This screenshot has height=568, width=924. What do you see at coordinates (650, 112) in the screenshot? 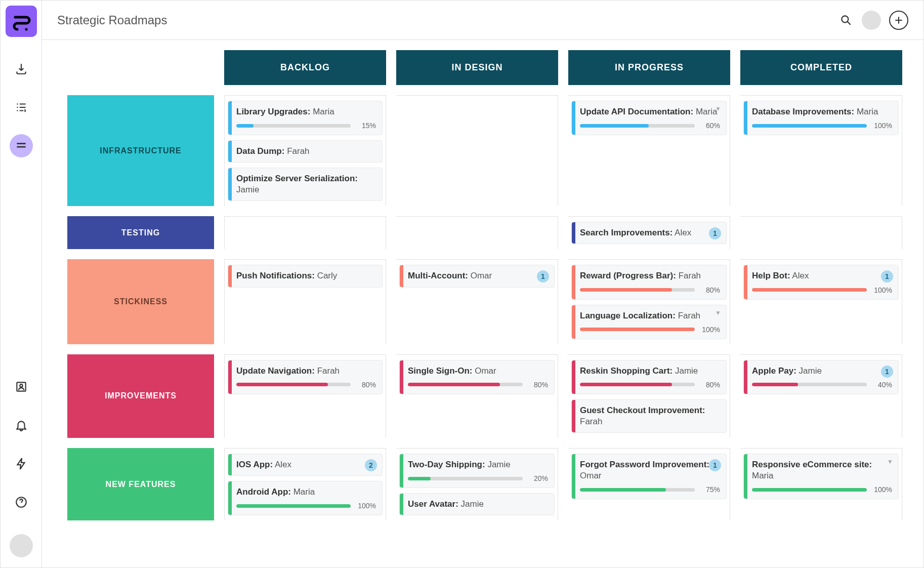
I see `card-title: Update API Documentation: Maria` at bounding box center [650, 112].